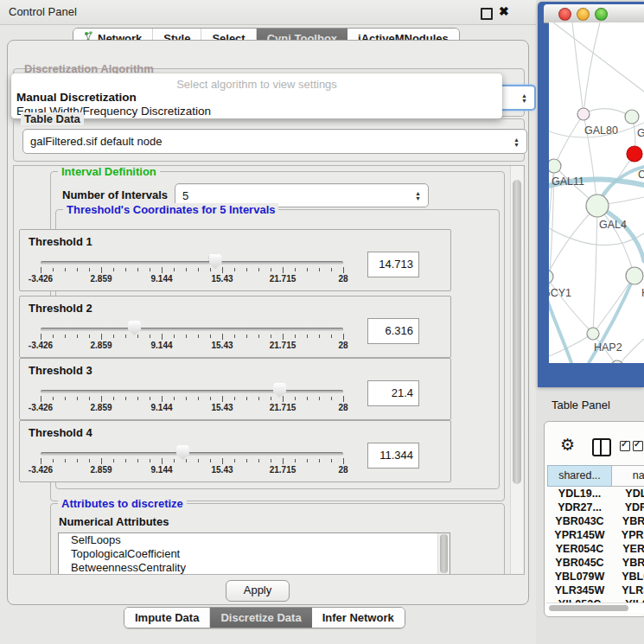 Image resolution: width=644 pixels, height=644 pixels. I want to click on column-header-name: name, so click(628, 475).